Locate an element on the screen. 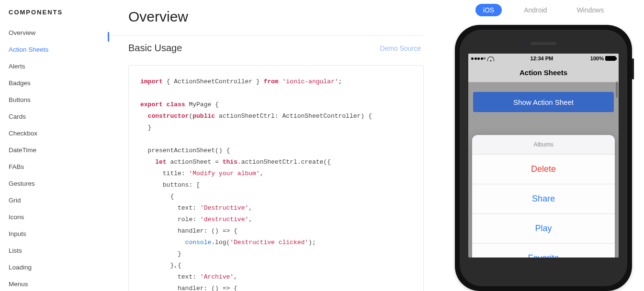  code-token: },{ is located at coordinates (161, 265).